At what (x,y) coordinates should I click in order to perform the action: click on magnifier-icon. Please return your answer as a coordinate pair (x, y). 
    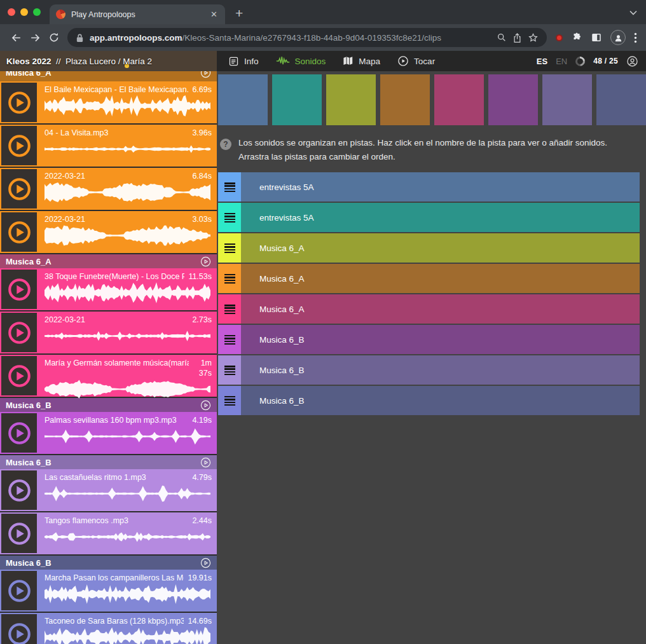
    Looking at the image, I should click on (502, 38).